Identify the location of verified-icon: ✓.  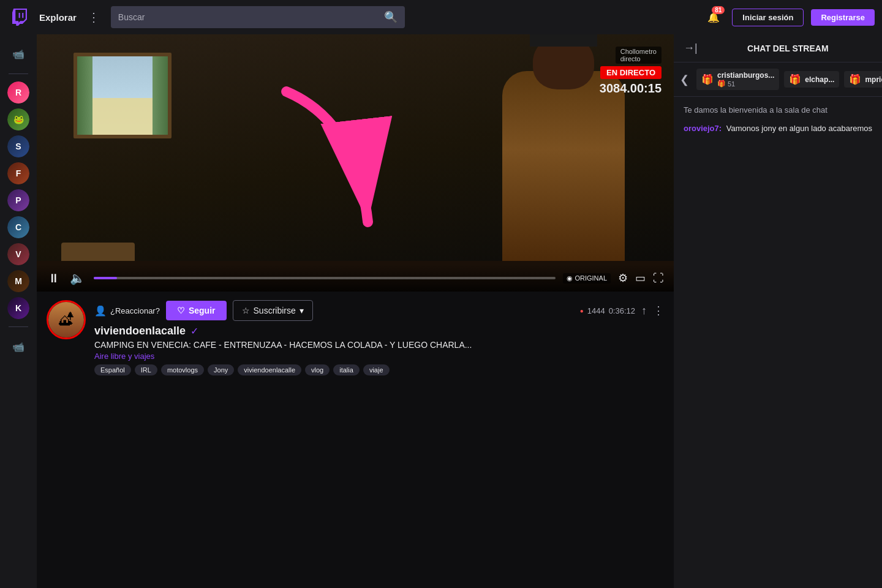
(195, 331).